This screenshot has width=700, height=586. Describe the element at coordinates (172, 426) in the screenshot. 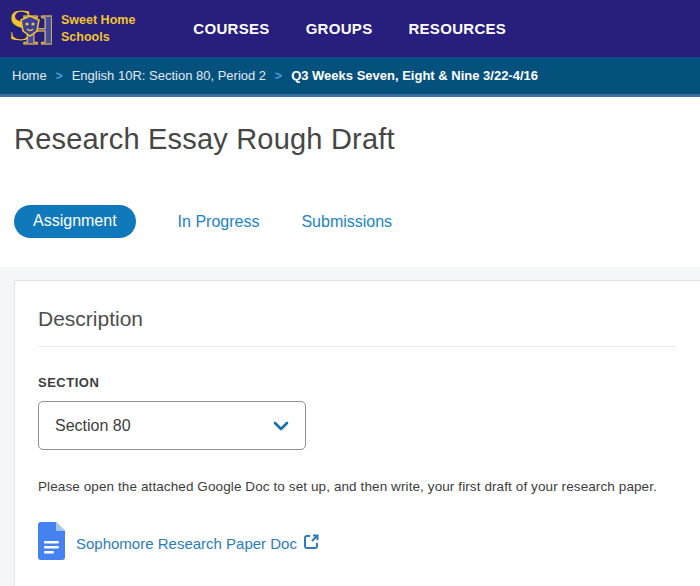

I see `section-select: Section 80` at that location.